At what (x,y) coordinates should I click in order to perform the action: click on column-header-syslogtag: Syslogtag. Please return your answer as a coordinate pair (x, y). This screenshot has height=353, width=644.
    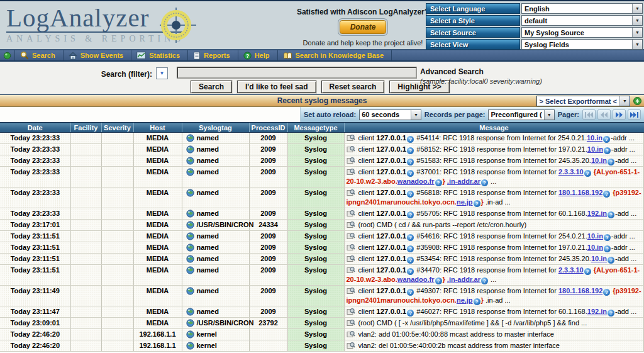
    Looking at the image, I should click on (215, 128).